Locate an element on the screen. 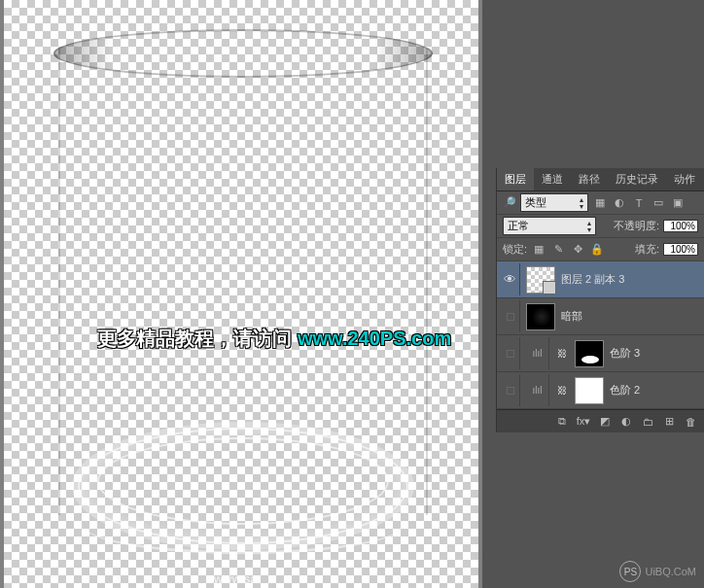  watermark-logo-text: UiBQ.CoM is located at coordinates (671, 571).